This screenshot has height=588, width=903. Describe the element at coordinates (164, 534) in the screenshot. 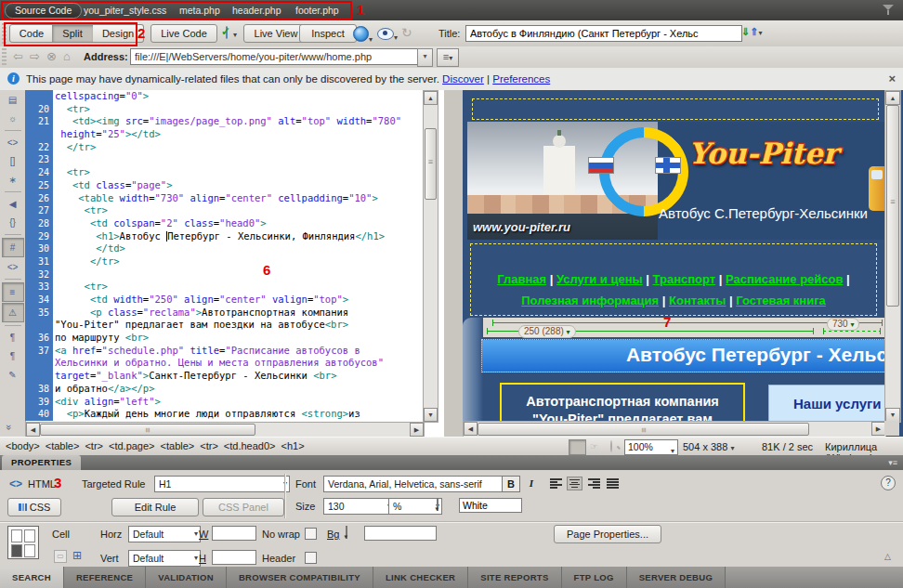

I see `horz-combo: Default▾` at that location.